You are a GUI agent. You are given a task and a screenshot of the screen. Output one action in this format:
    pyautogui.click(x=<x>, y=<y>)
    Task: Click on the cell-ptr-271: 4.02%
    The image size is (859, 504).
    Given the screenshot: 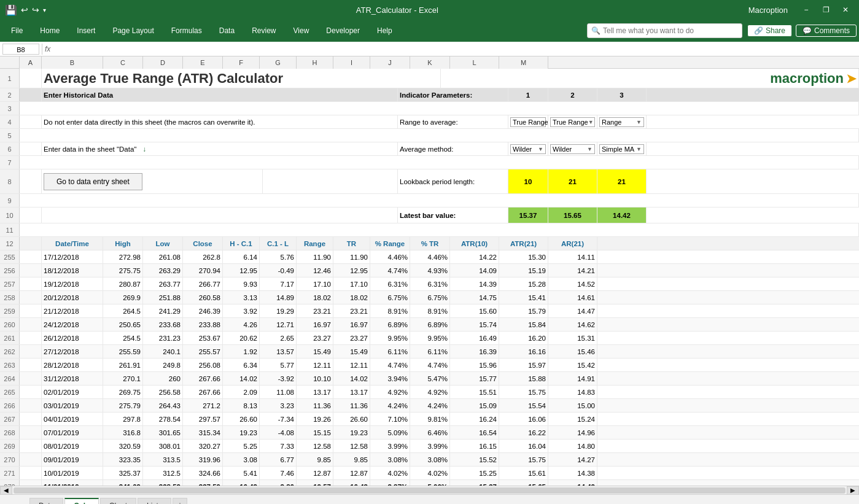 What is the action you would take?
    pyautogui.click(x=430, y=473)
    